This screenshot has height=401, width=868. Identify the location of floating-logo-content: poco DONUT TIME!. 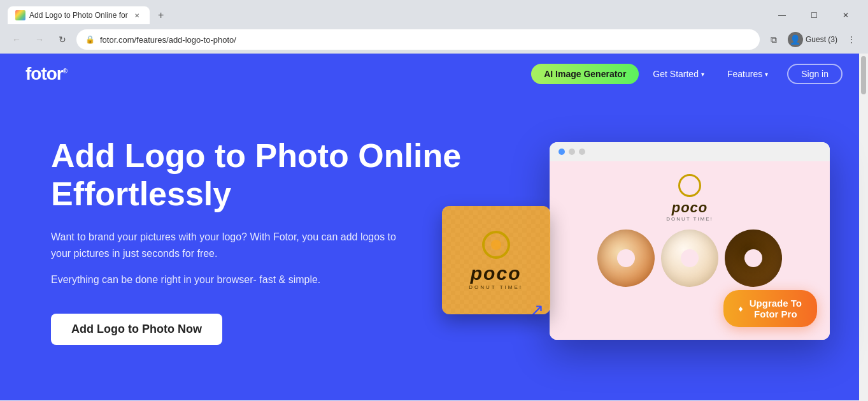
(495, 260).